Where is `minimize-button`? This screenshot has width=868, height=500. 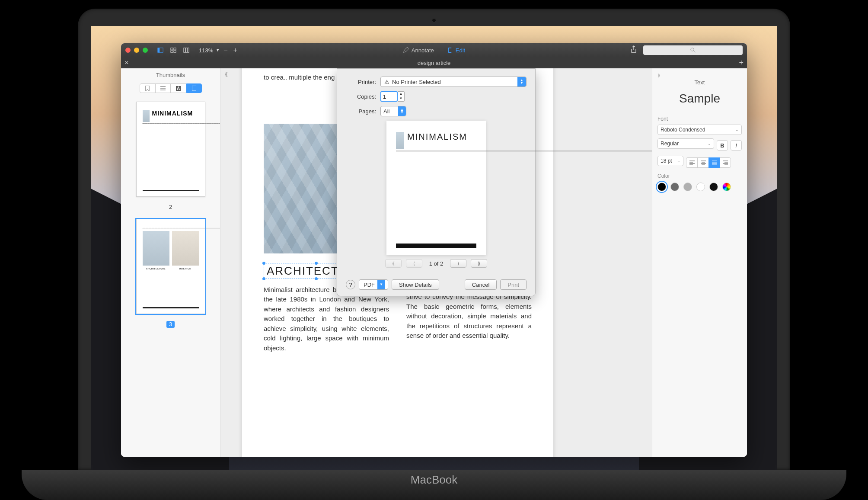 minimize-button is located at coordinates (137, 50).